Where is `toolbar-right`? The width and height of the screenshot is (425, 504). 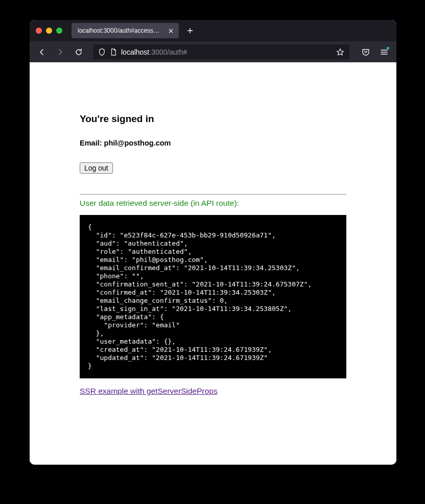 toolbar-right is located at coordinates (375, 52).